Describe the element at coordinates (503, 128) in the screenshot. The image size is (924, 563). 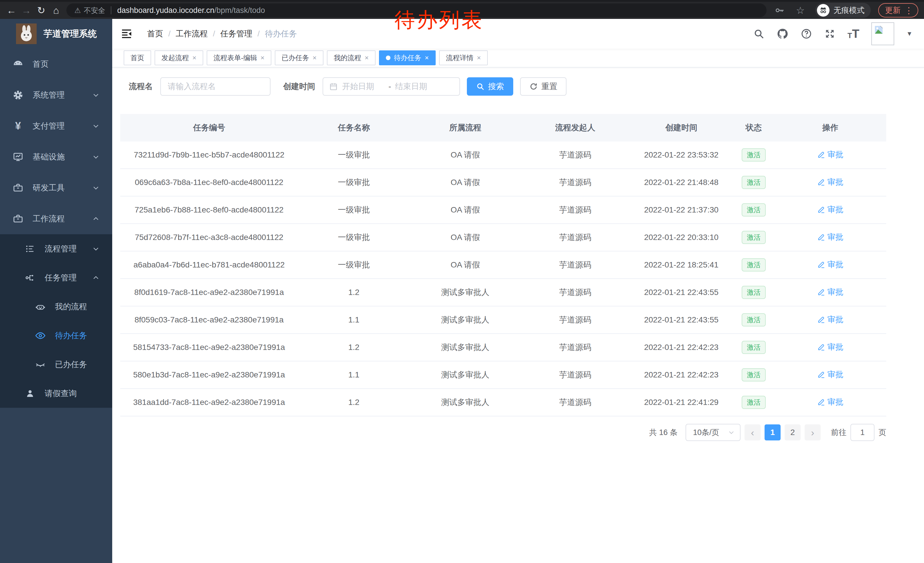
I see `table-header: 任务编号 任务名称 所属流程 流程发起人 创建时间 状态 操作` at that location.